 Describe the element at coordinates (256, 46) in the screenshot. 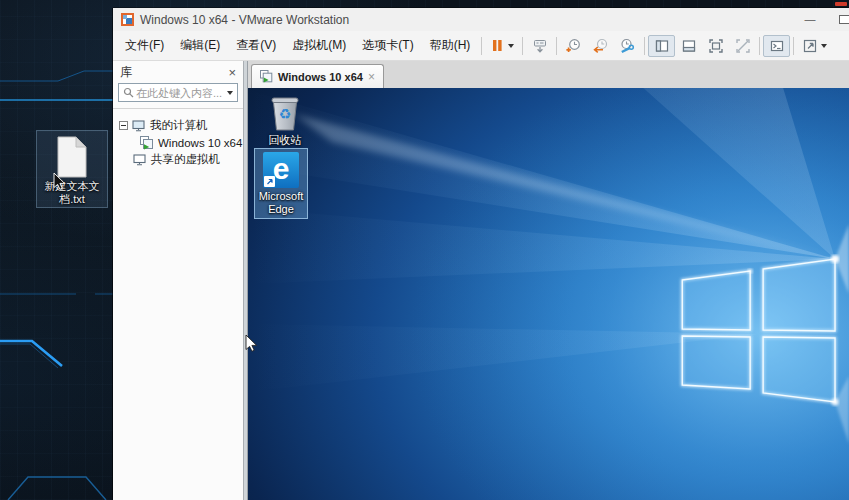

I see `menu-view: 查看(V)` at that location.